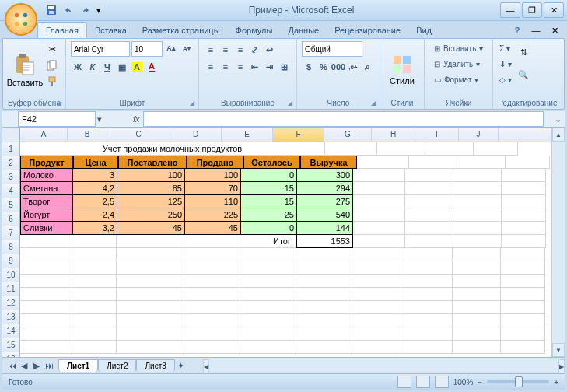 The height and width of the screenshot is (392, 567). What do you see at coordinates (506, 48) in the screenshot?
I see `autosum-button: Σ ▾` at bounding box center [506, 48].